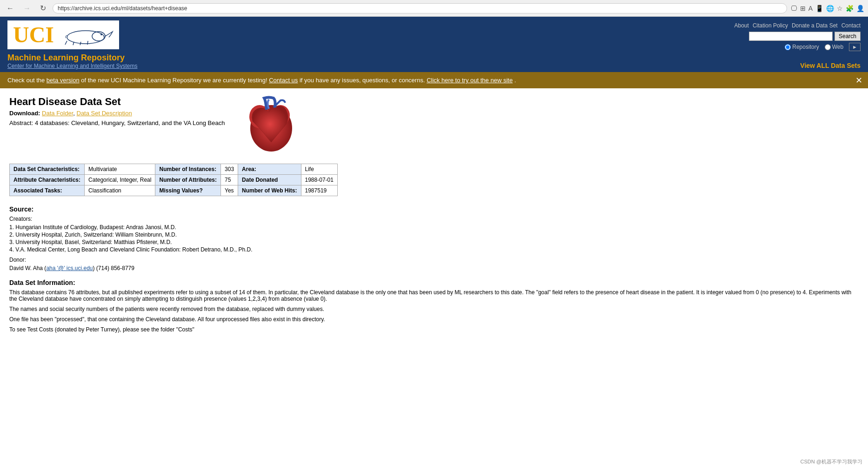 Image resolution: width=868 pixels, height=469 pixels. Describe the element at coordinates (117, 102) in the screenshot. I see `page-title: Heart Disease Data Set` at that location.